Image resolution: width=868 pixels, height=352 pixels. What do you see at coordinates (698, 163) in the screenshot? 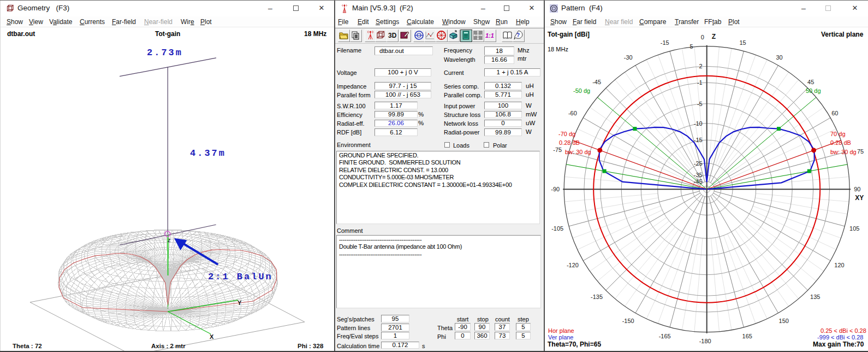
I see `svg-text: -25` at bounding box center [698, 163].